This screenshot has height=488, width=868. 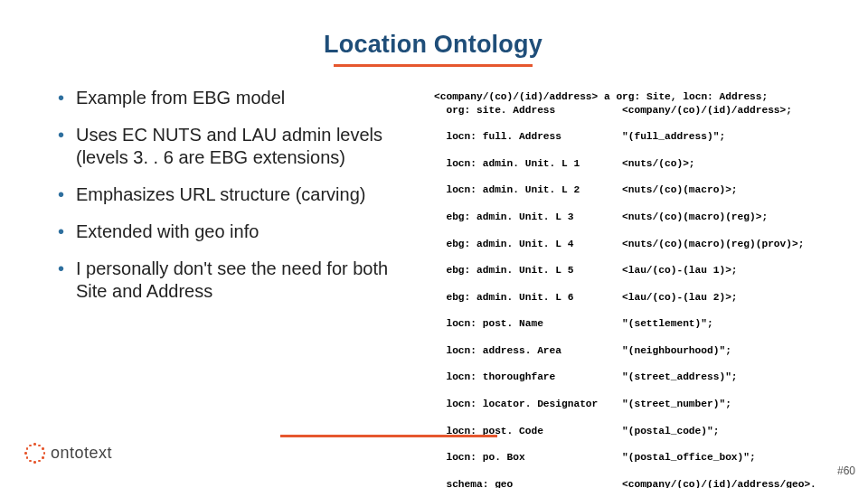 I want to click on footer-rule, so click(x=389, y=436).